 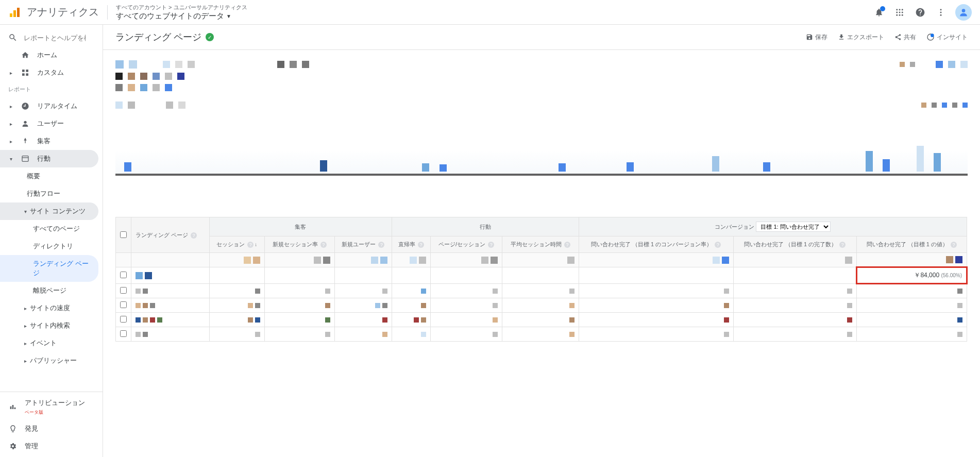 What do you see at coordinates (49, 229) in the screenshot?
I see `nav-all-pages: すべてのページ` at bounding box center [49, 229].